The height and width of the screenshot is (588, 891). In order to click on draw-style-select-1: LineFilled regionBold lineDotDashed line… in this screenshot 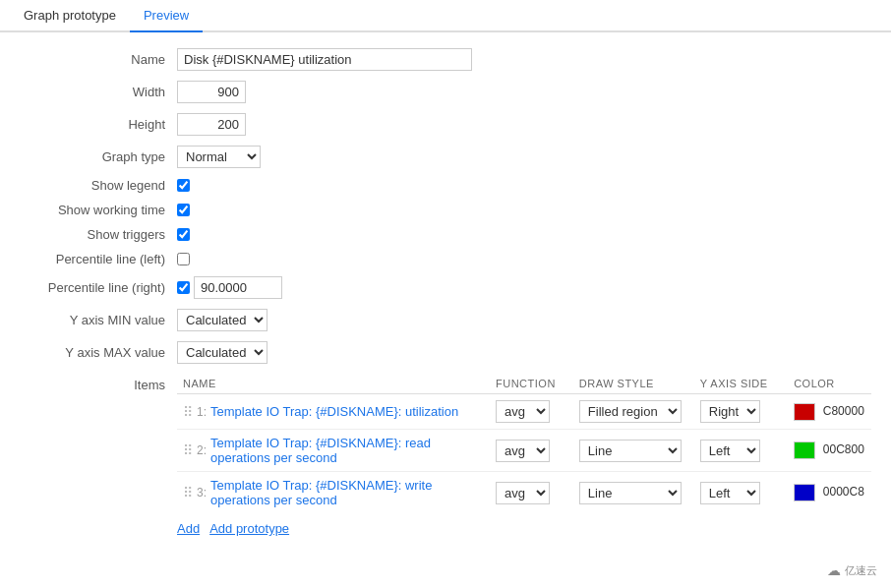, I will do `click(630, 450)`.